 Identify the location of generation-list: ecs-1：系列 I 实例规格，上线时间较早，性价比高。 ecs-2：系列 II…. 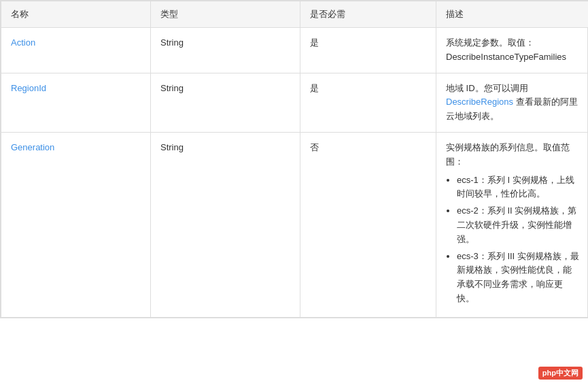
(518, 239).